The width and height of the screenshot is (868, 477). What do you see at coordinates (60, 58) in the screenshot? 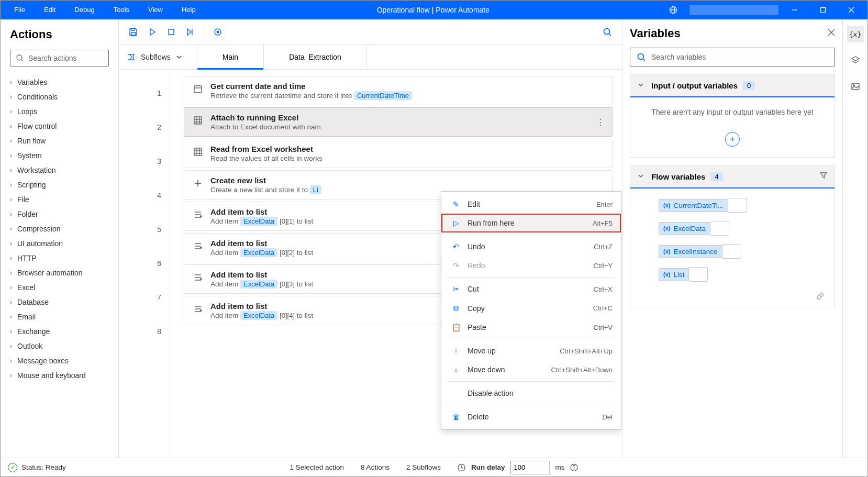
I see `search-actions-input: Search actions` at bounding box center [60, 58].